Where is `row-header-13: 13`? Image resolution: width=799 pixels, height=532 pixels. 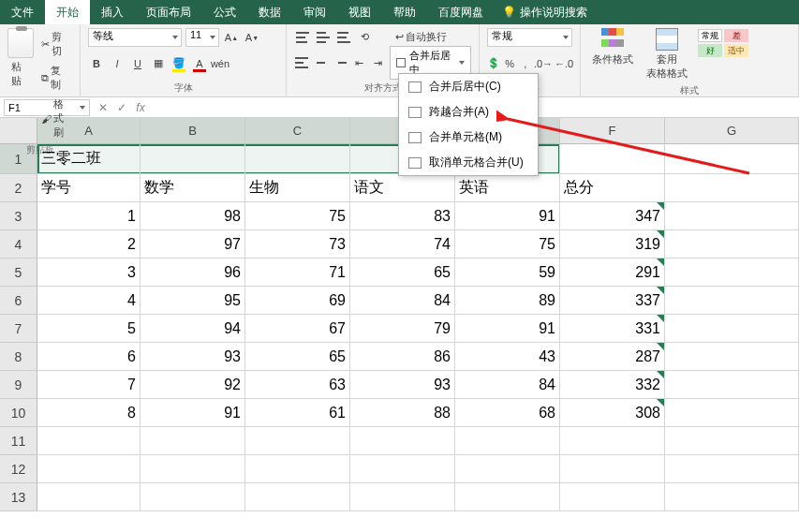
row-header-13: 13 is located at coordinates (19, 497).